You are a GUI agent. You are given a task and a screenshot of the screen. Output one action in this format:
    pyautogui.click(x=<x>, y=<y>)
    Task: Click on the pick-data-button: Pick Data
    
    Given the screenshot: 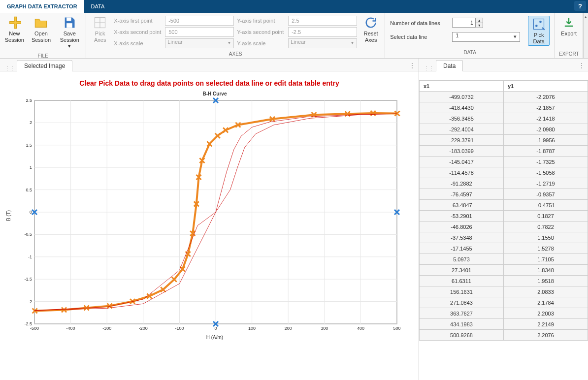 What is the action you would take?
    pyautogui.click(x=539, y=31)
    